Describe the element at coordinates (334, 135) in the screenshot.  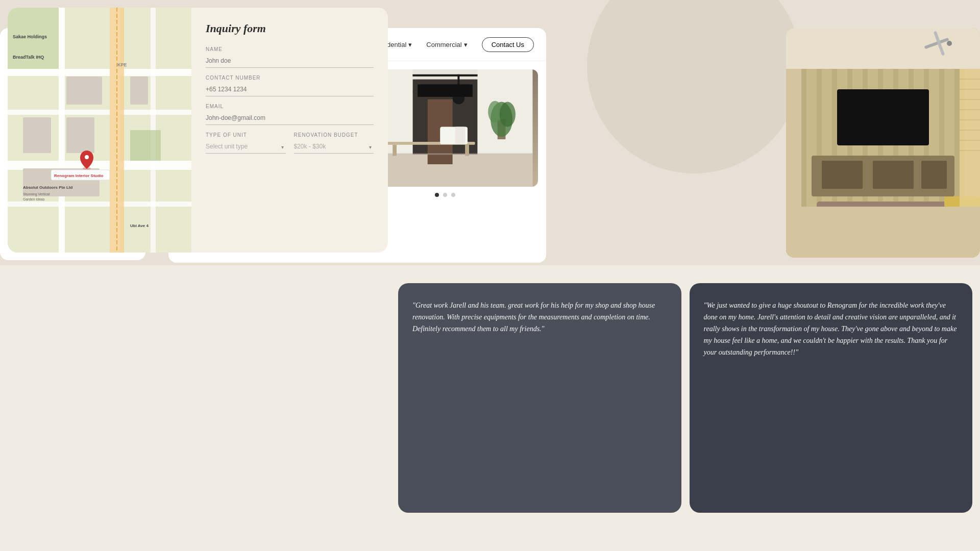
I see `budget-label: RENOVATION BUDGET` at that location.